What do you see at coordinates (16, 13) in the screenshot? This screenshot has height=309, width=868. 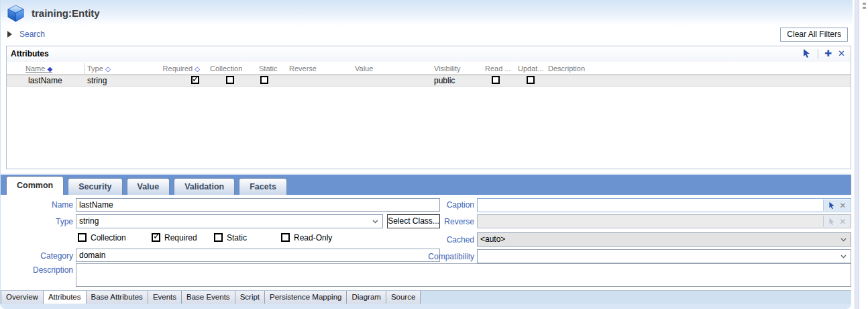 I see `cube-icon` at bounding box center [16, 13].